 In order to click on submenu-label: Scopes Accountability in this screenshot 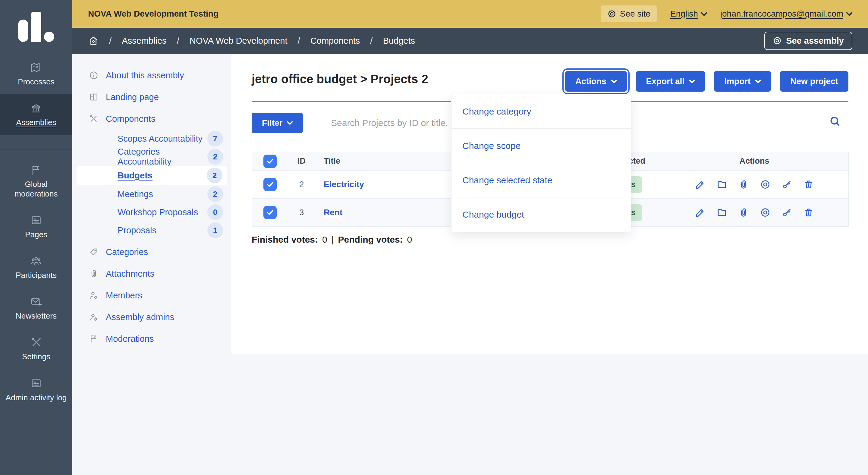, I will do `click(160, 139)`.